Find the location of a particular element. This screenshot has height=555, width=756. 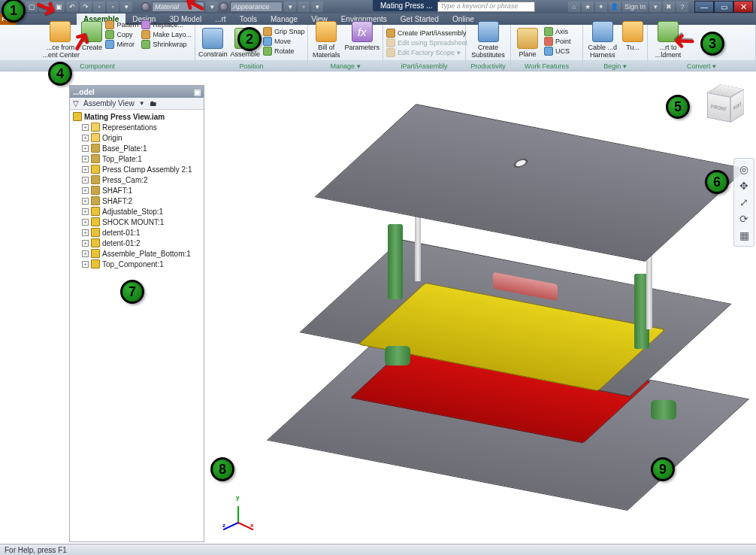

tab-insert: ...rt is located at coordinates (220, 20).